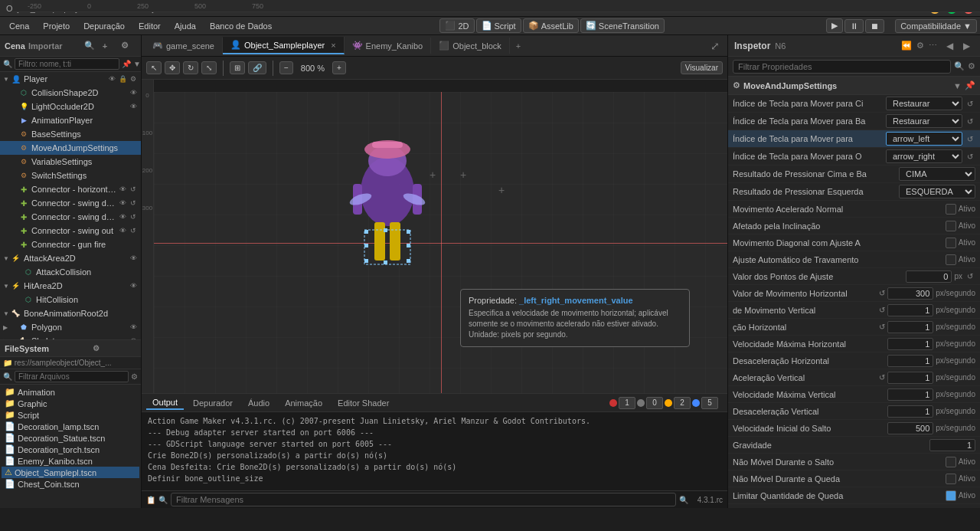 Image resolution: width=980 pixels, height=531 pixels. I want to click on inspector-prev-btn: ◀, so click(949, 46).